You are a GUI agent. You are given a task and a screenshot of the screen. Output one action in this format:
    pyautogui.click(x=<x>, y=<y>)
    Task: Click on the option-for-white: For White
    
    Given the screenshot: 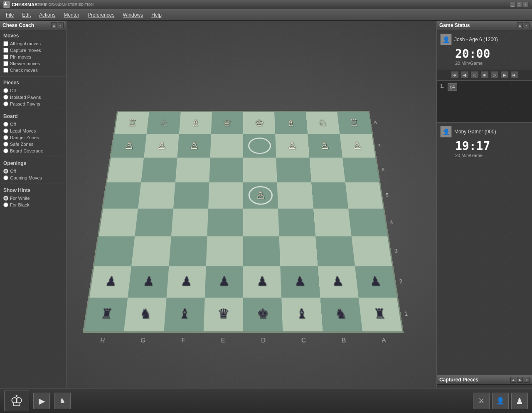 What is the action you would take?
    pyautogui.click(x=33, y=198)
    